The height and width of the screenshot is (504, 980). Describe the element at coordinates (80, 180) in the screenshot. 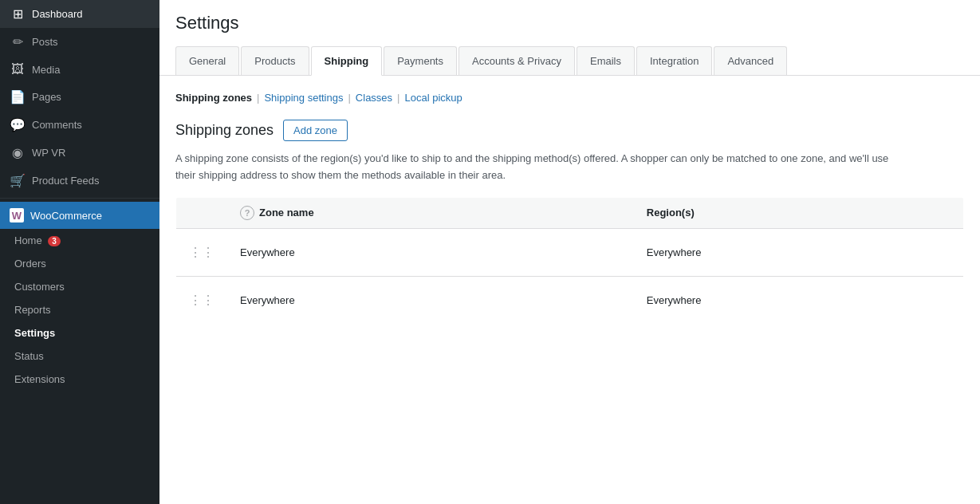

I see `sidebar-item-product-feeds: 🛒 Product Feeds` at that location.